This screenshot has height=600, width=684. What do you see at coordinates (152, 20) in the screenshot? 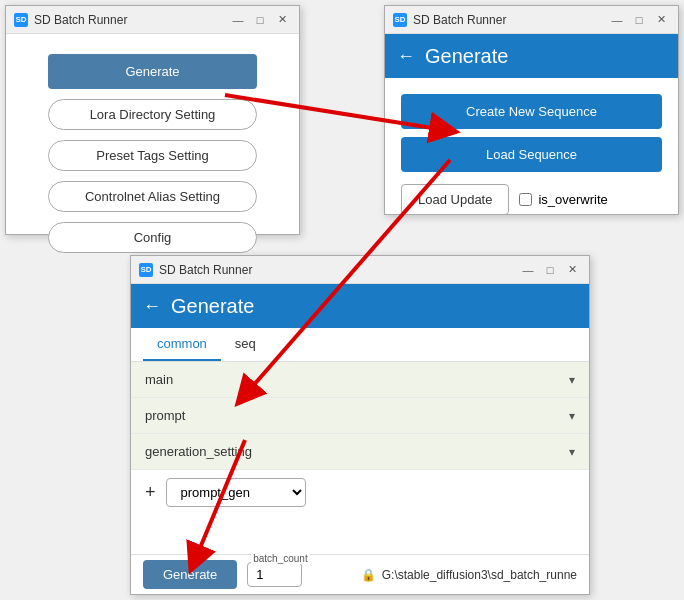
I see `title-bar-1: SD SD Batch Runner — □ ✕` at bounding box center [152, 20].